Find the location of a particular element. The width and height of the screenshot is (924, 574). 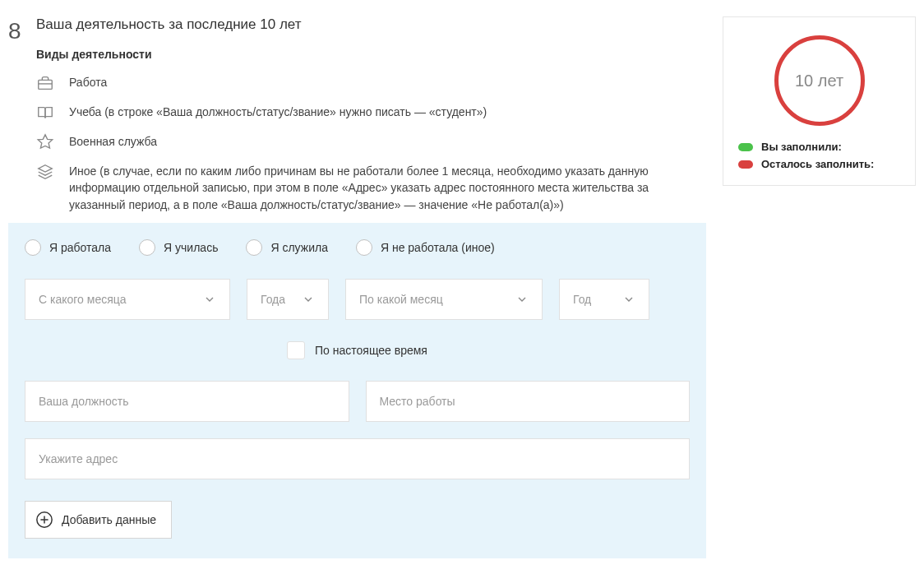

activity-military: Военная служба is located at coordinates (372, 142).